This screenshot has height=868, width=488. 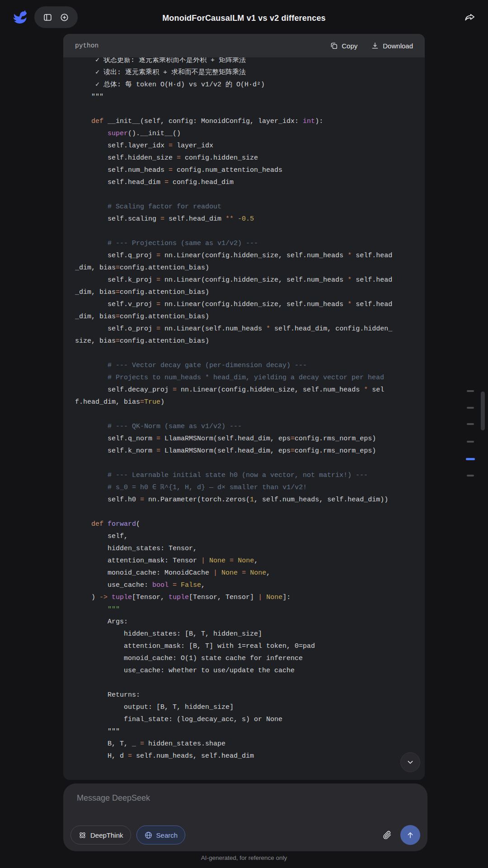 What do you see at coordinates (244, 46) in the screenshot?
I see `code-block-header: python Copy Download` at bounding box center [244, 46].